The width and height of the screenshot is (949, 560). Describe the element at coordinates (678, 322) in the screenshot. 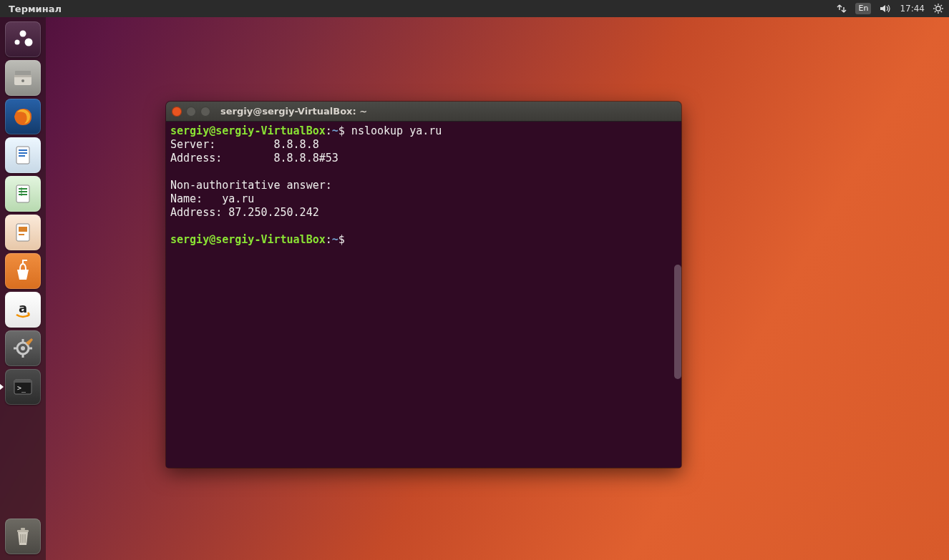

I see `terminal-scrollbar` at that location.